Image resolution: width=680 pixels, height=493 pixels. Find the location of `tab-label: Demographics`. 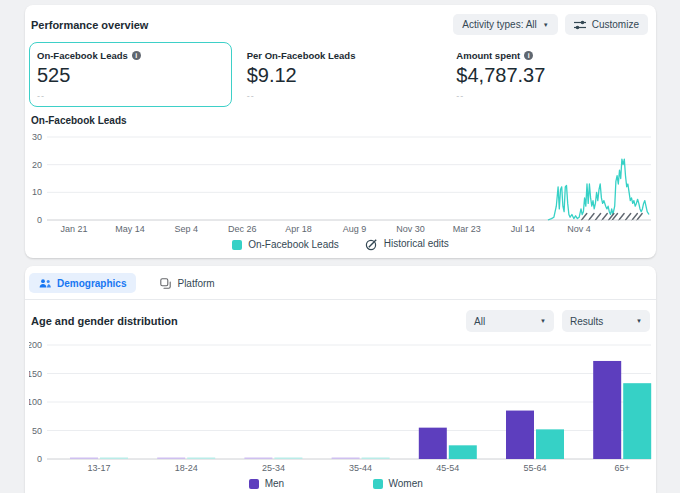

tab-label: Demographics is located at coordinates (92, 284).